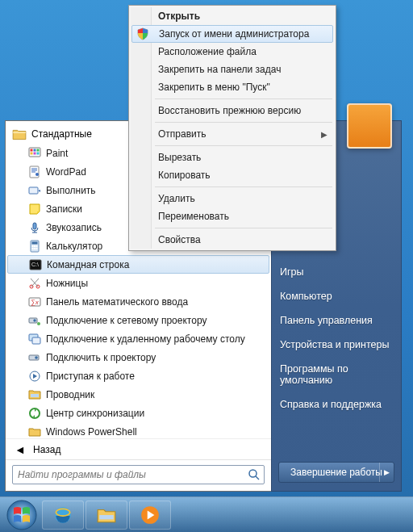 This screenshot has width=413, height=532. I want to click on program-explorer: Проводник, so click(139, 394).